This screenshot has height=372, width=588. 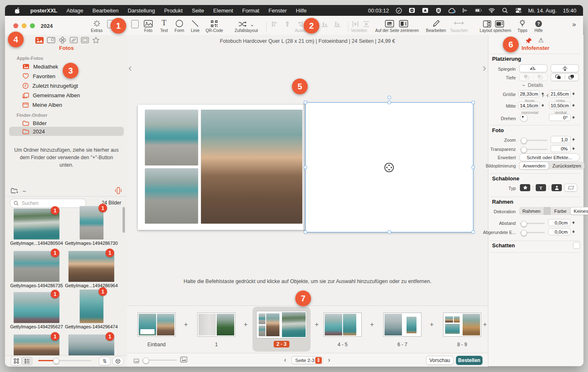 What do you see at coordinates (85, 40) in the screenshot?
I see `tab-rahmen-icon` at bounding box center [85, 40].